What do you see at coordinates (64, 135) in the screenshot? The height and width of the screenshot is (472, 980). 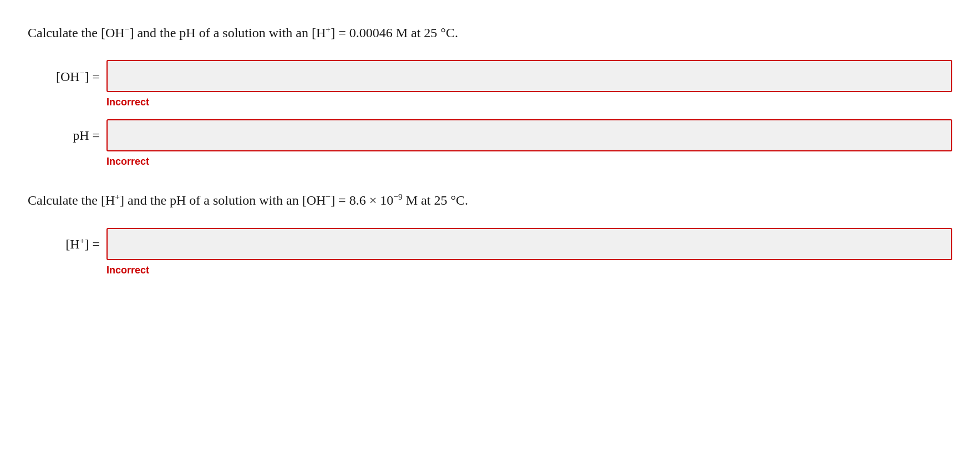 I see `ph-label: pH =` at bounding box center [64, 135].